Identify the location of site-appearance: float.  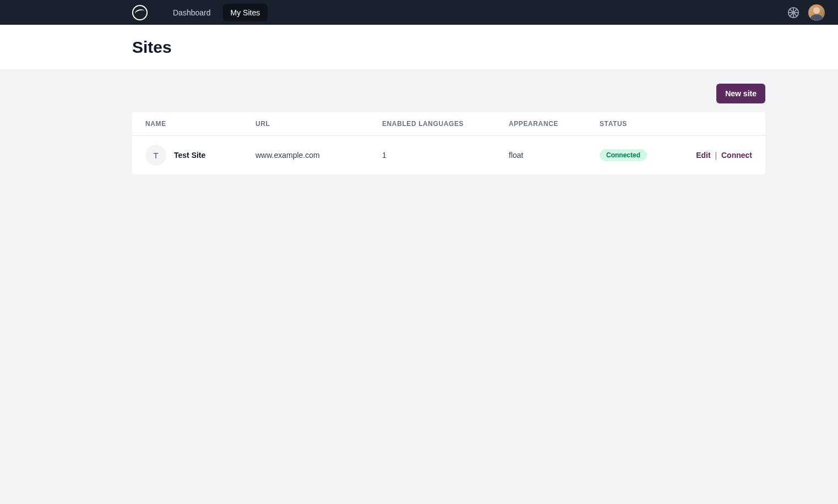
(554, 155).